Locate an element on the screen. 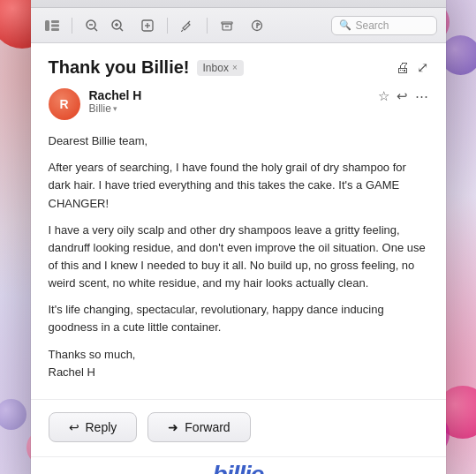 The image size is (476, 474). sender-avatar: R is located at coordinates (64, 104).